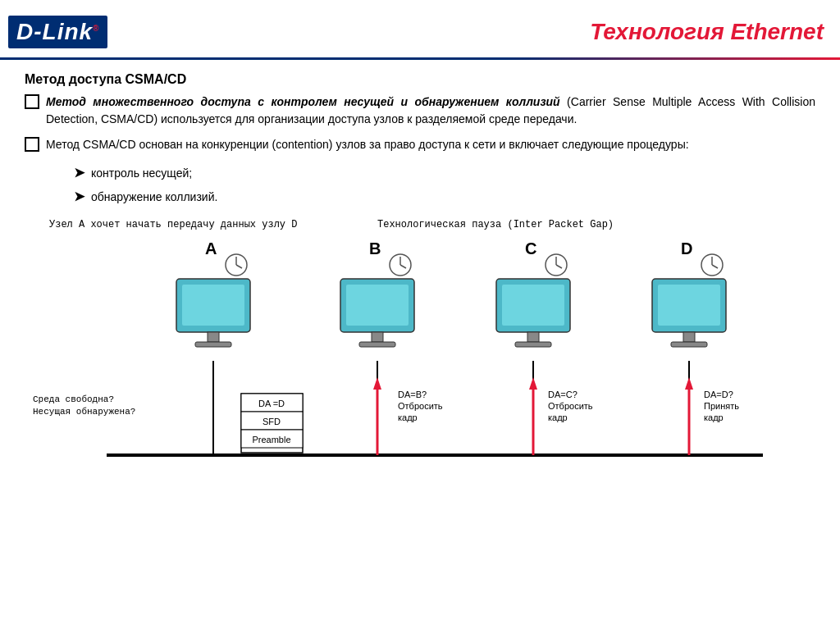  What do you see at coordinates (57, 32) in the screenshot?
I see `logo-box: D-Link®` at bounding box center [57, 32].